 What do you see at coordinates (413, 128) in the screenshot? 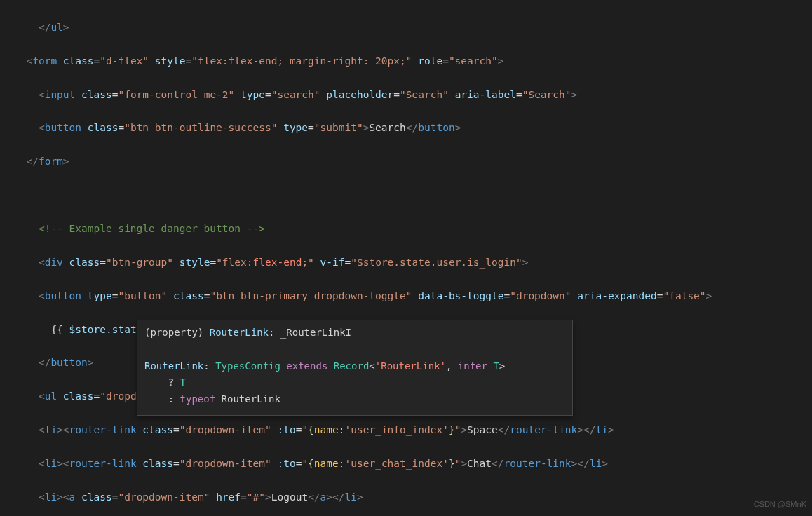
I see `code-line: <button class="btn btn-outline-success" …` at bounding box center [413, 128].